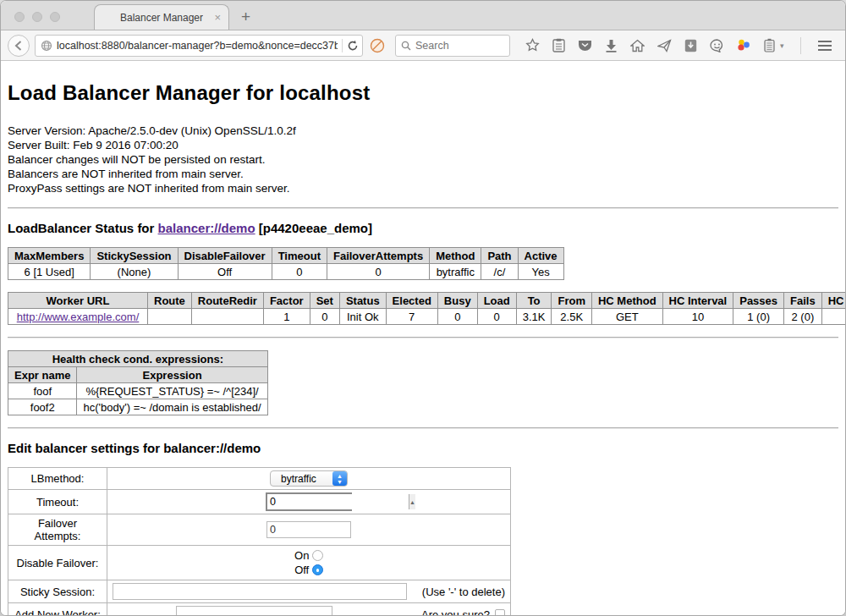 The image size is (846, 616). What do you see at coordinates (260, 592) in the screenshot?
I see `sticky-session-row: Sticky Session: (Use '-' to delete)` at bounding box center [260, 592].